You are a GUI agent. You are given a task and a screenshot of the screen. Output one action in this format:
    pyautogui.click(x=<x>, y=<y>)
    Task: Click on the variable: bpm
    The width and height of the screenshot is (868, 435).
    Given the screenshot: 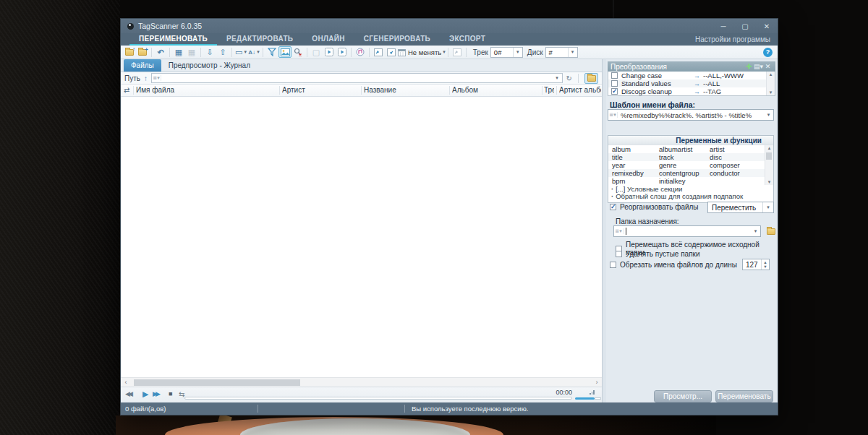 What is the action you would take?
    pyautogui.click(x=634, y=181)
    